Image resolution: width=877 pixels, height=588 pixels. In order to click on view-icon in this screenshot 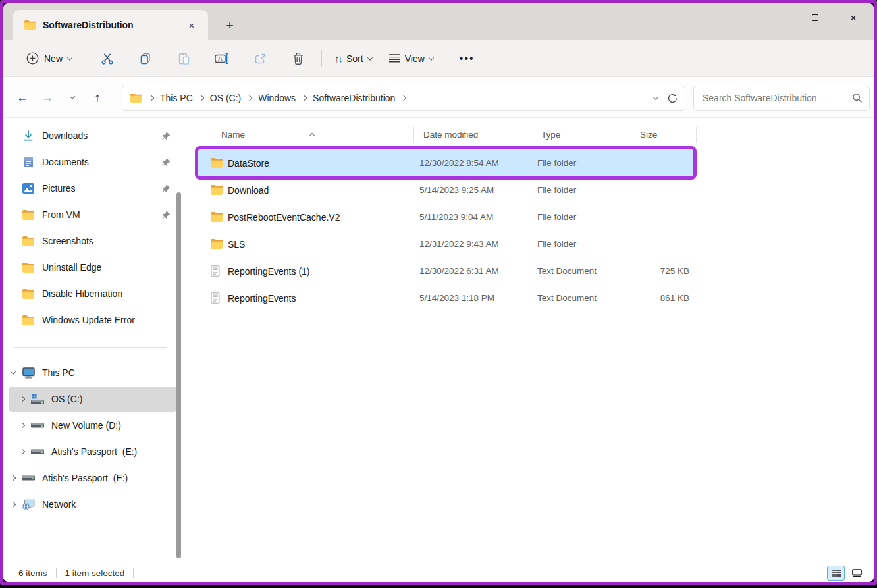, I will do `click(395, 58)`.